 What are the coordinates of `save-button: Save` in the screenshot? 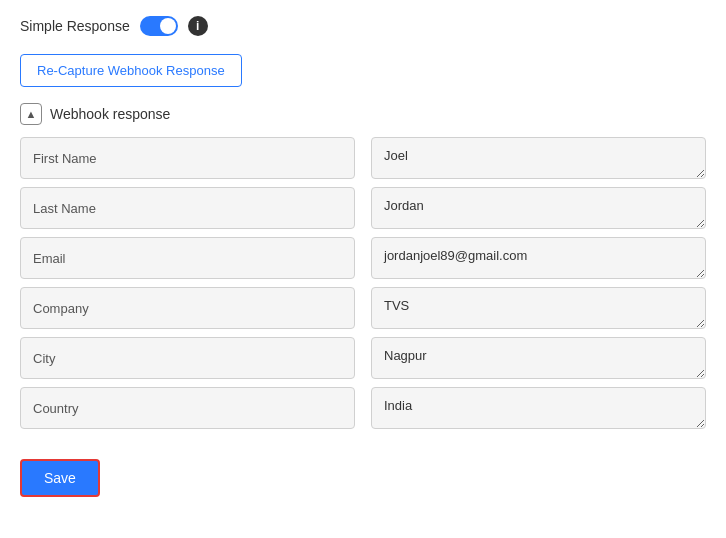 It's located at (60, 478).